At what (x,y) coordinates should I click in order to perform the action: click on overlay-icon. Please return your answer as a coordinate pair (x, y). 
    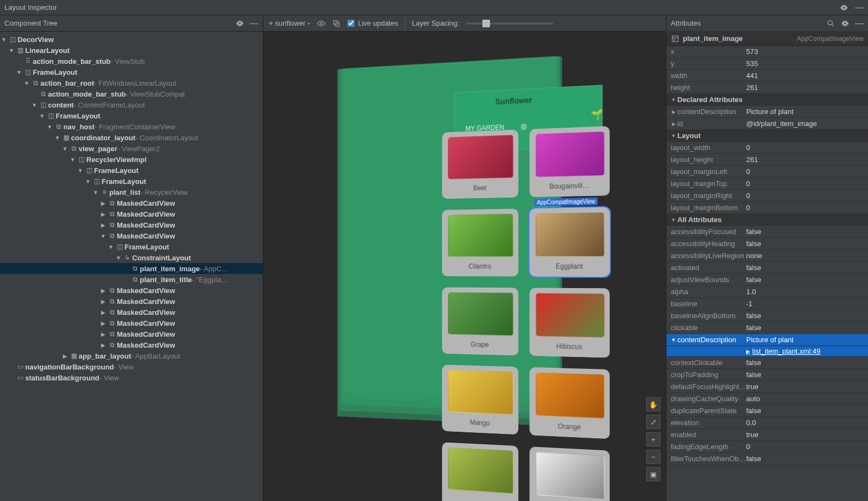
    Looking at the image, I should click on (336, 23).